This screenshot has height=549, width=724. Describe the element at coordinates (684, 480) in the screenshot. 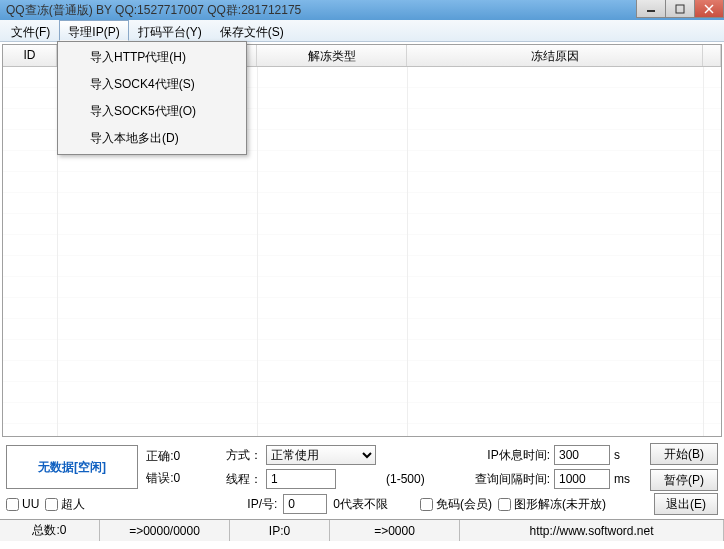

I see `pause-button: 暂停(P)` at that location.